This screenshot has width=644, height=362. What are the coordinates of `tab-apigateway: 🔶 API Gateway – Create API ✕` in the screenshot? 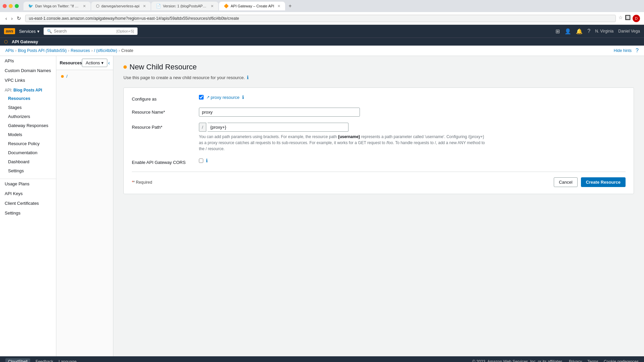 It's located at (252, 6).